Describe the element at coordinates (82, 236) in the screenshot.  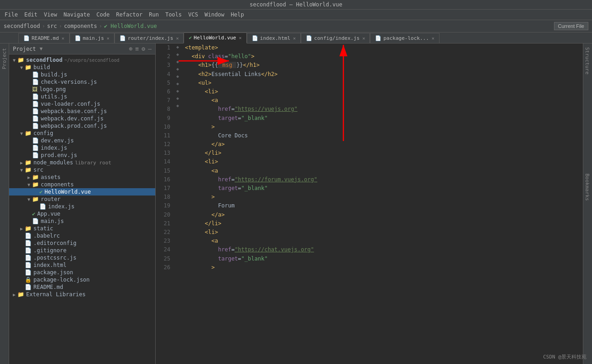
I see `tree-item-babelrc: 📄 .babelrc` at that location.